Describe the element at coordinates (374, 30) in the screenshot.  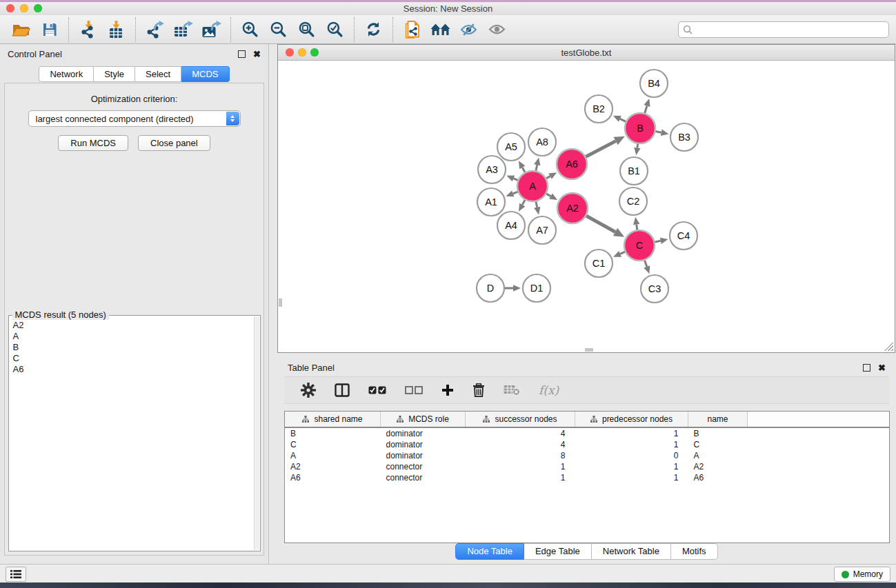
I see `refresh-button` at that location.